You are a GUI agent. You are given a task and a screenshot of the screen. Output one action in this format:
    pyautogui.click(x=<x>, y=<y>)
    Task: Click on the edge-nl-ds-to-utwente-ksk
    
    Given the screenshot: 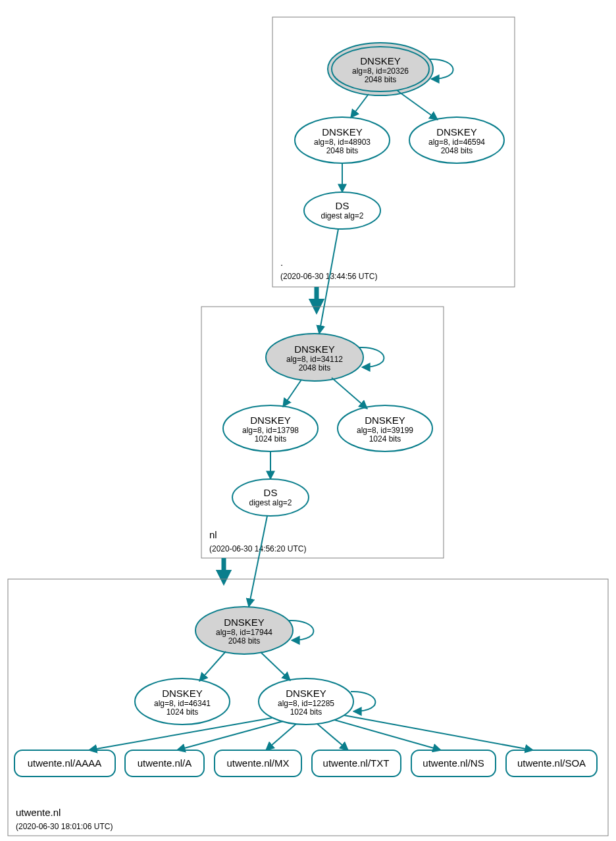 What is the action you would take?
    pyautogui.click(x=258, y=561)
    